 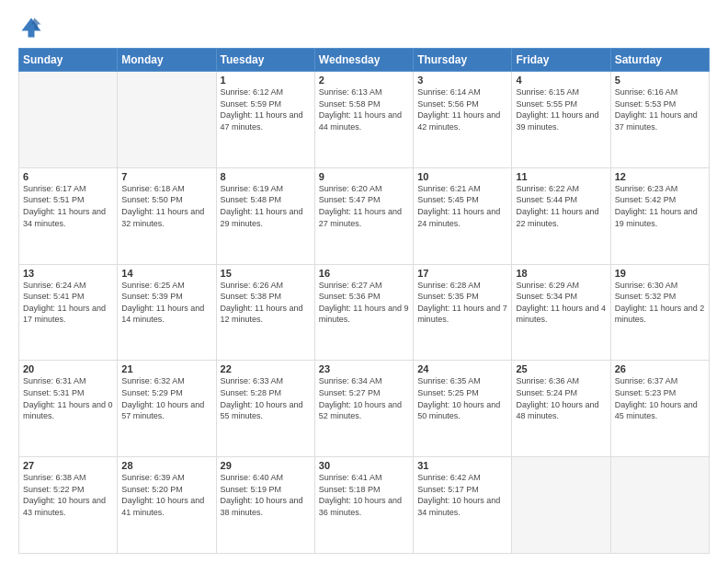 What do you see at coordinates (364, 80) in the screenshot?
I see `day-number: 2` at bounding box center [364, 80].